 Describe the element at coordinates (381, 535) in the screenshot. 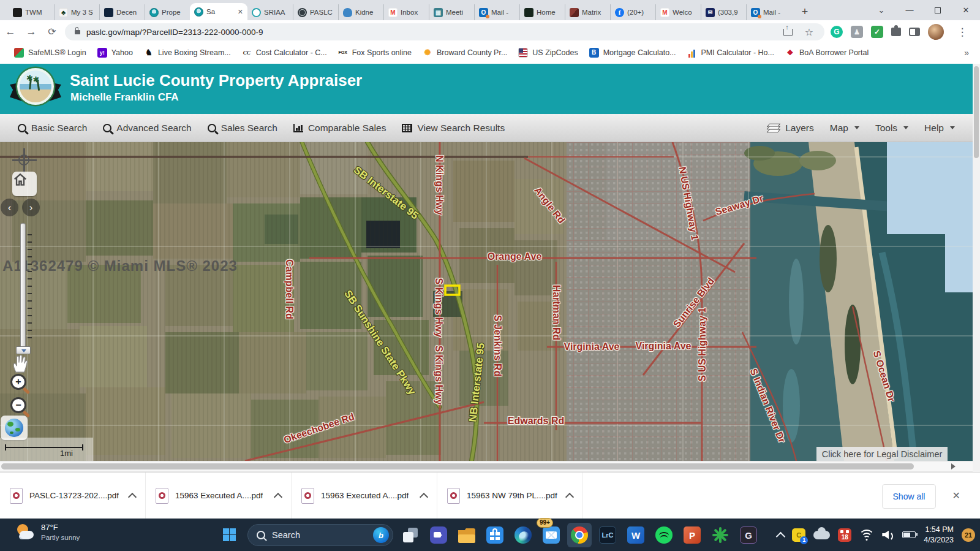

I see `bing-icon: b` at that location.